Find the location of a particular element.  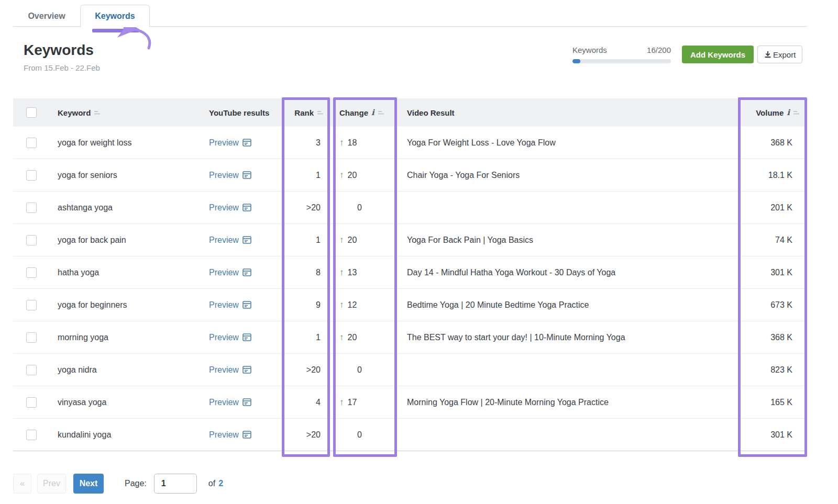

volume-cell: 823 K is located at coordinates (773, 370).